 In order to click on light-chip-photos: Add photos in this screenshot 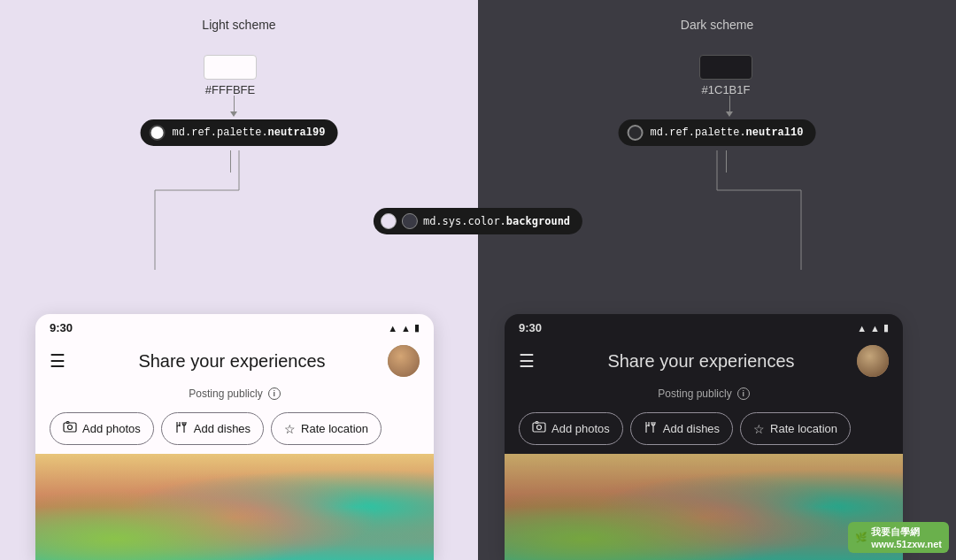, I will do `click(102, 428)`.